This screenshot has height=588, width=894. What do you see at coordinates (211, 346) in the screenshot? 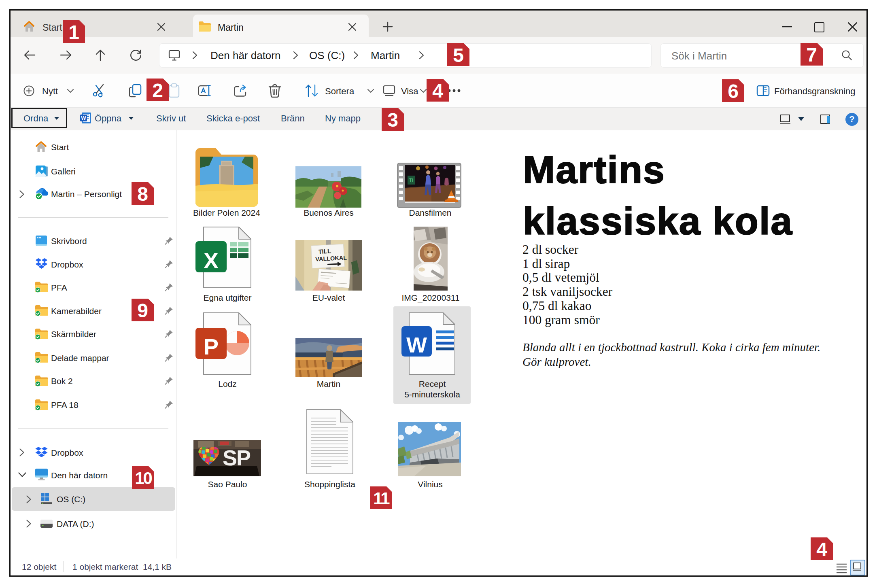
I see `svg-text: P` at bounding box center [211, 346].